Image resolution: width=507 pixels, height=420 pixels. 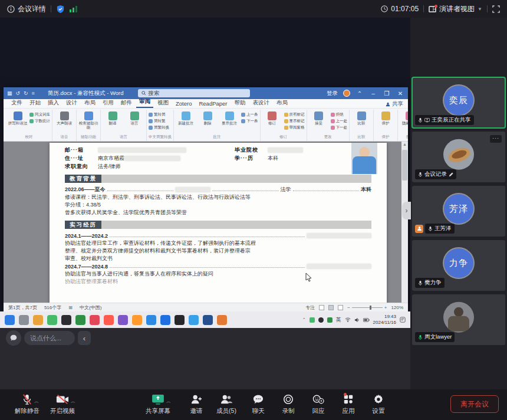 What do you see at coordinates (50, 338) in the screenshot?
I see `chat-input: 说点什么...` at bounding box center [50, 338].